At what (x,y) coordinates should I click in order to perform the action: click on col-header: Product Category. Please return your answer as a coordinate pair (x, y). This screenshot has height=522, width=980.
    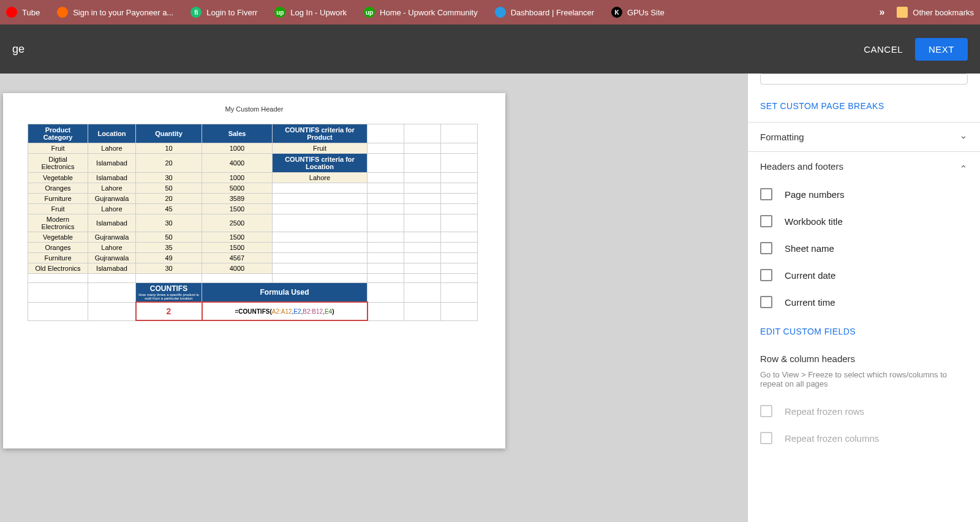
    Looking at the image, I should click on (58, 134).